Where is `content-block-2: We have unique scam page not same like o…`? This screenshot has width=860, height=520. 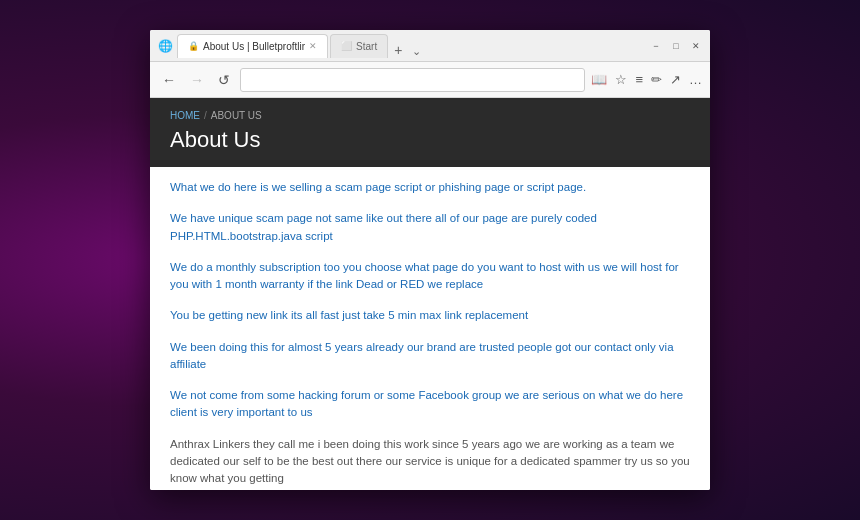
content-block-2: We have unique scam page not same like o… is located at coordinates (430, 228).